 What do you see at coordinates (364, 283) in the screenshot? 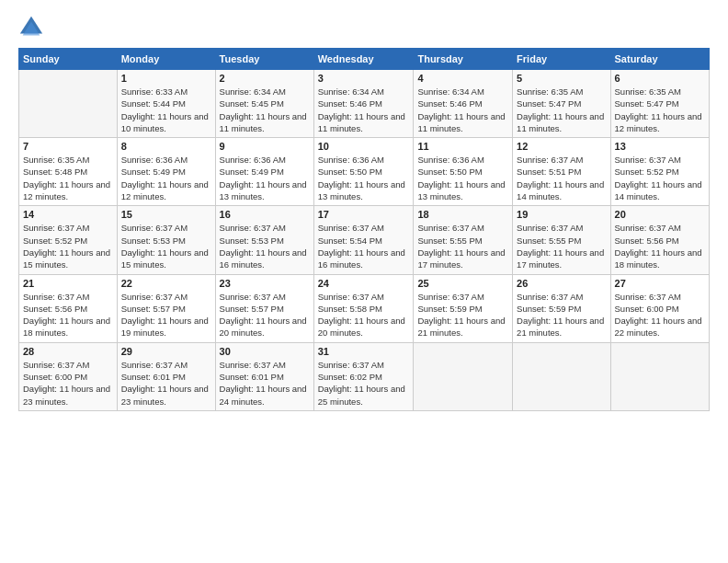
I see `day-number: 24` at bounding box center [364, 283].